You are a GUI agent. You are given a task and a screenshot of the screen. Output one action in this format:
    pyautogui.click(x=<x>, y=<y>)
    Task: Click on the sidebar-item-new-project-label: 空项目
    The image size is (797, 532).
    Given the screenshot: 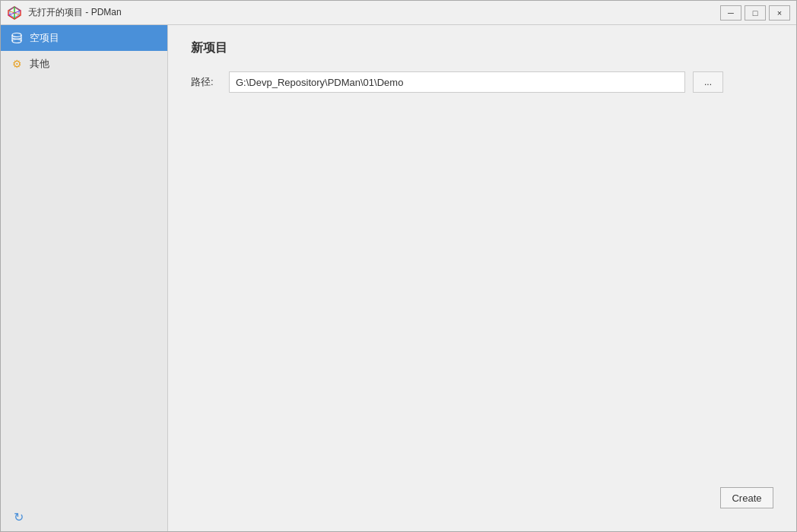 What is the action you would take?
    pyautogui.click(x=44, y=38)
    